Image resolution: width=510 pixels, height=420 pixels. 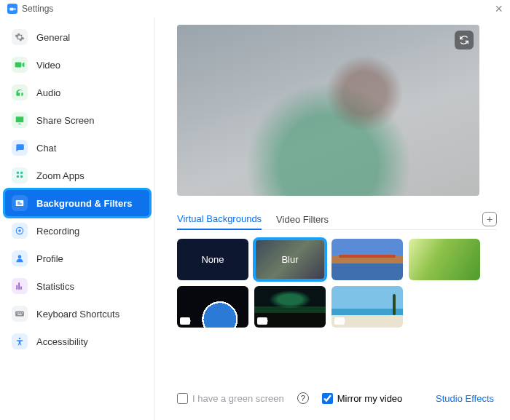 What do you see at coordinates (77, 231) in the screenshot?
I see `sidebar-item-recording: Recording` at bounding box center [77, 231].